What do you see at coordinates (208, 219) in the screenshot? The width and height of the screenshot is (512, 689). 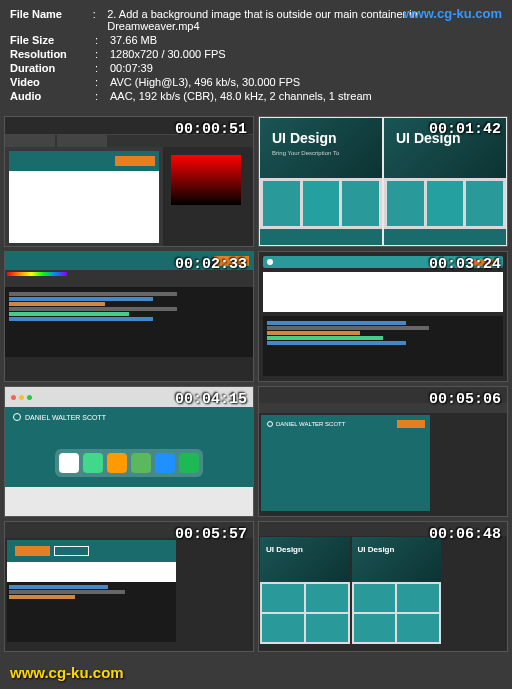 I see `color-sliders` at bounding box center [208, 219].